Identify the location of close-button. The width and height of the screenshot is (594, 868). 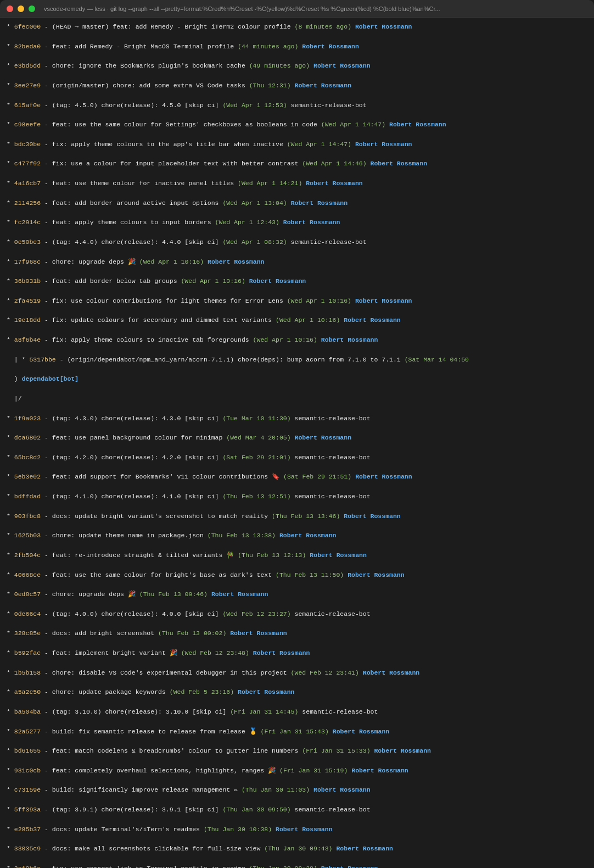
(10, 9).